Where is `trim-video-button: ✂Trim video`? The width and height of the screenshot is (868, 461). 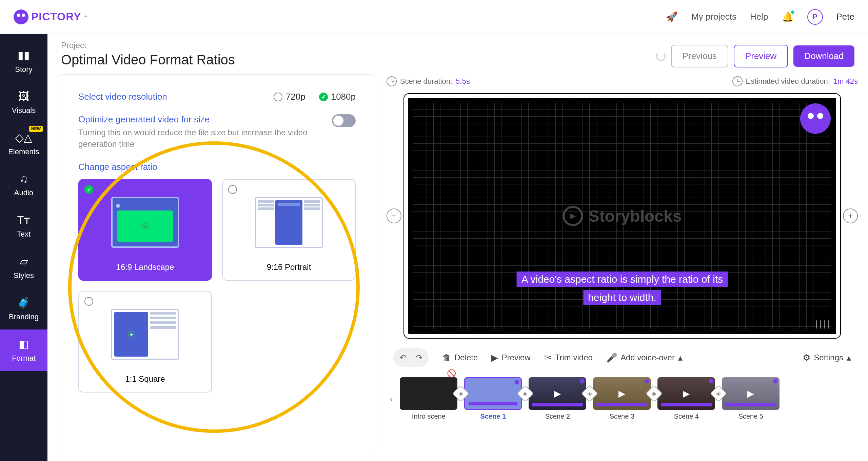
trim-video-button: ✂Trim video is located at coordinates (568, 358).